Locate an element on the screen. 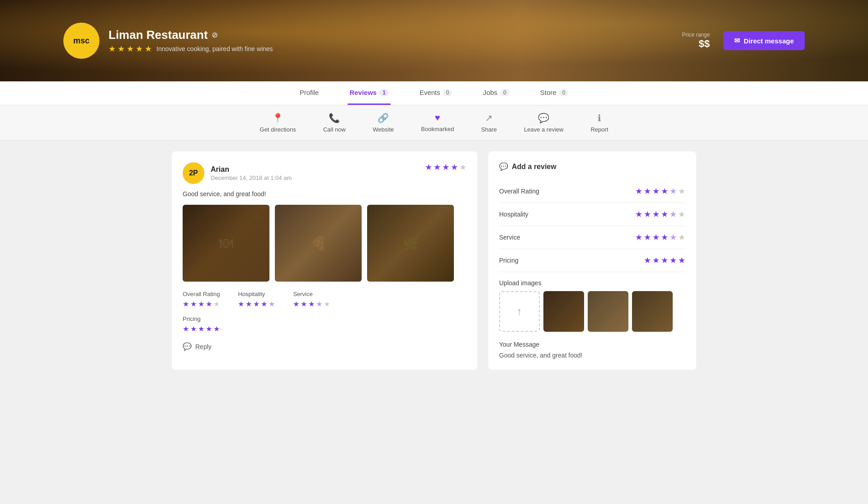 The height and width of the screenshot is (504, 868). pricing-stars: ★ ★ ★ ★ ★ is located at coordinates (325, 329).